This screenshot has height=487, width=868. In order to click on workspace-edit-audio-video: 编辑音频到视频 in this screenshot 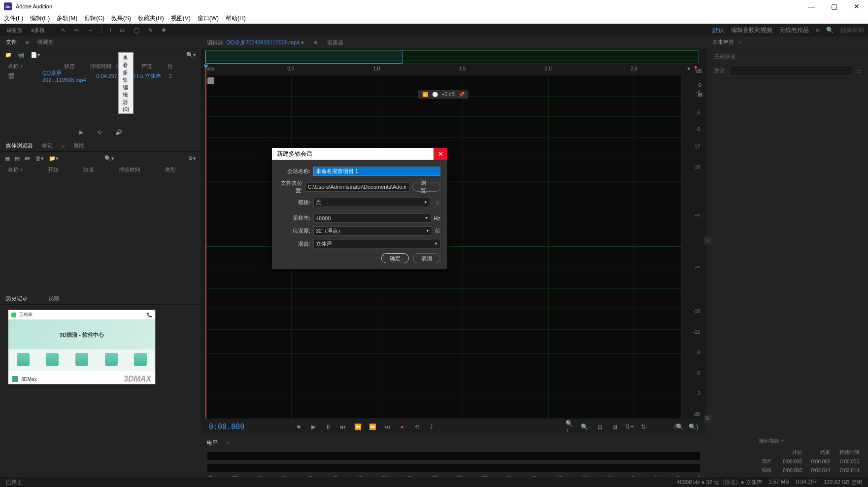, I will do `click(752, 31)`.